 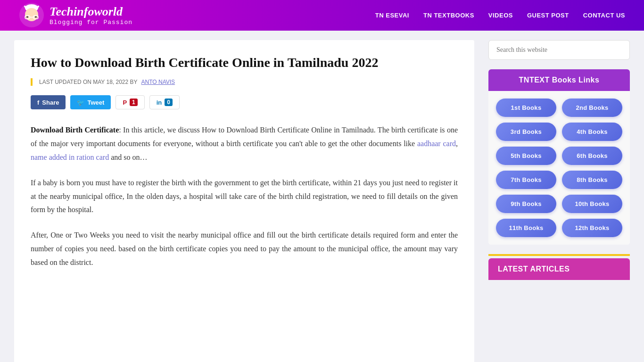 What do you see at coordinates (592, 204) in the screenshot?
I see `book-btn-10th: 10th Books` at bounding box center [592, 204].